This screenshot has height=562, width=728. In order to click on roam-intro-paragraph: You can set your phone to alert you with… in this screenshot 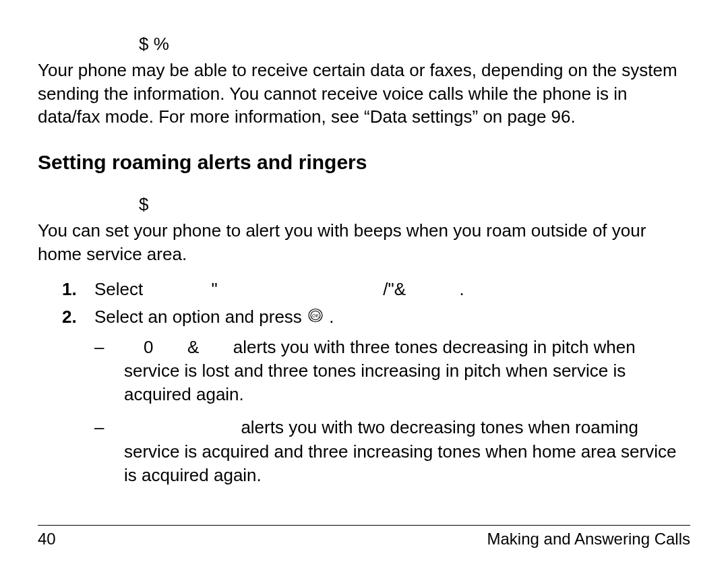, I will do `click(364, 243)`.